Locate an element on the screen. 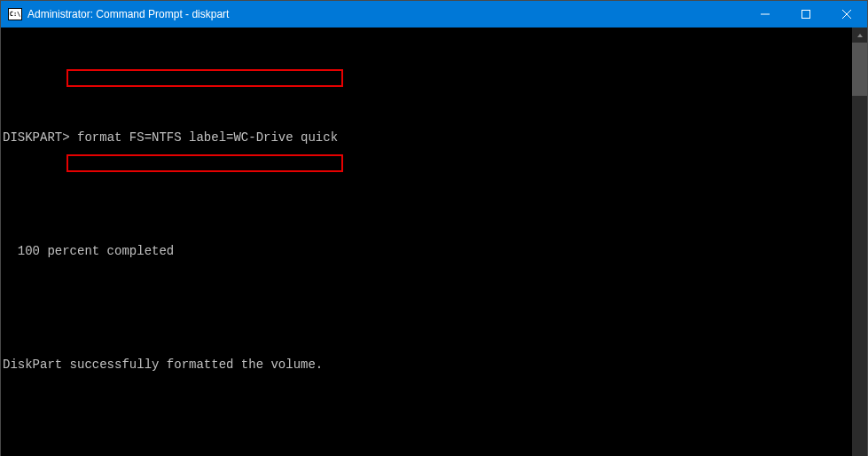  close-icon is located at coordinates (847, 14).